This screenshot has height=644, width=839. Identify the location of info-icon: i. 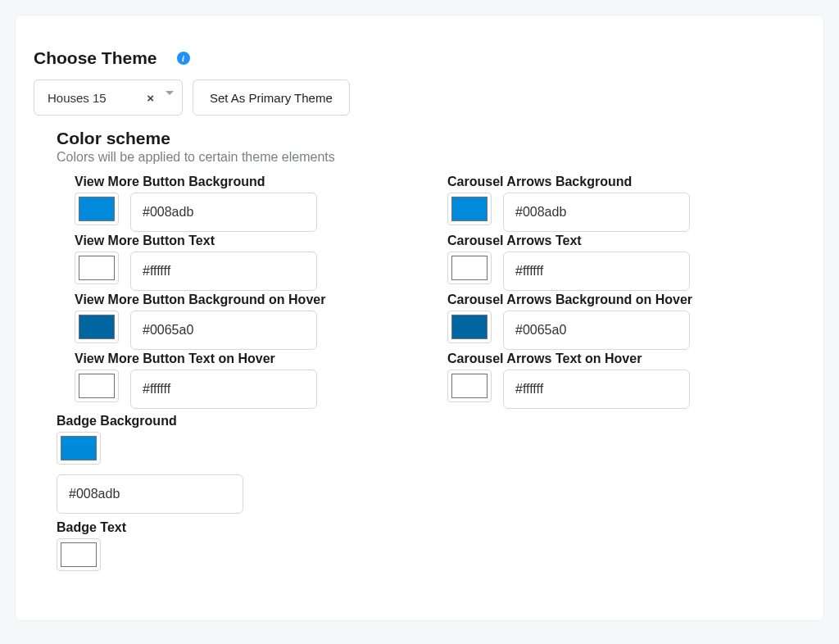
(184, 58).